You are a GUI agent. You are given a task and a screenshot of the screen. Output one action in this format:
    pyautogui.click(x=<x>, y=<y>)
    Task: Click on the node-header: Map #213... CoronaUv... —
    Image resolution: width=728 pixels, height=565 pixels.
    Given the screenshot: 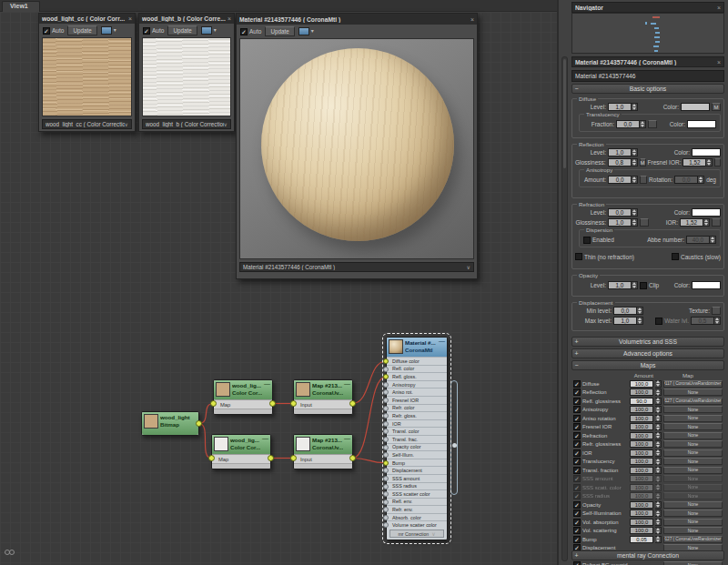 What is the action you would take?
    pyautogui.click(x=323, y=389)
    